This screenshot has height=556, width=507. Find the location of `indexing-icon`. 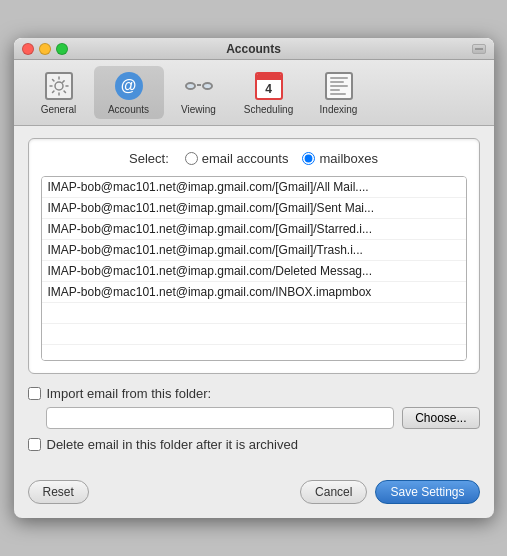

indexing-icon is located at coordinates (339, 86).